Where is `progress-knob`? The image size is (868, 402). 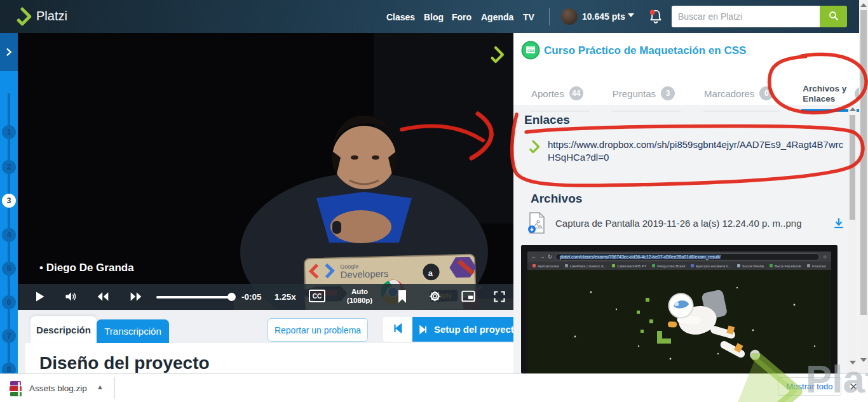
progress-knob is located at coordinates (231, 297).